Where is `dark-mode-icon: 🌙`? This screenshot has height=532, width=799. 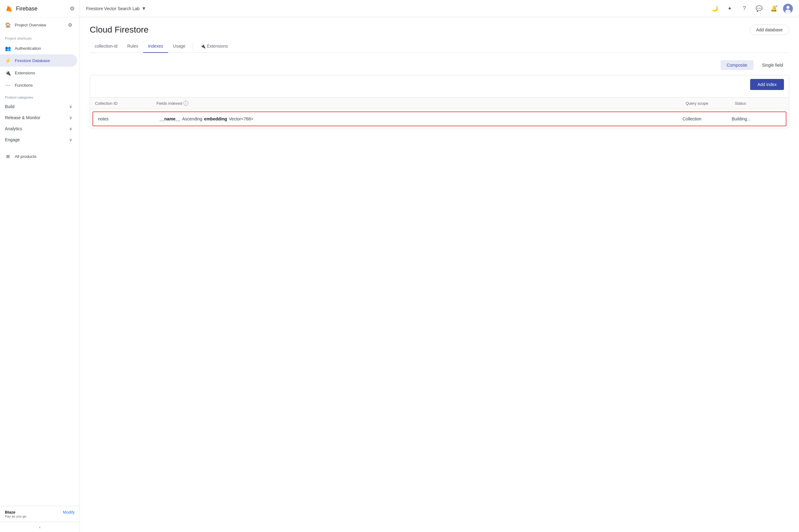
dark-mode-icon: 🌙 is located at coordinates (715, 8).